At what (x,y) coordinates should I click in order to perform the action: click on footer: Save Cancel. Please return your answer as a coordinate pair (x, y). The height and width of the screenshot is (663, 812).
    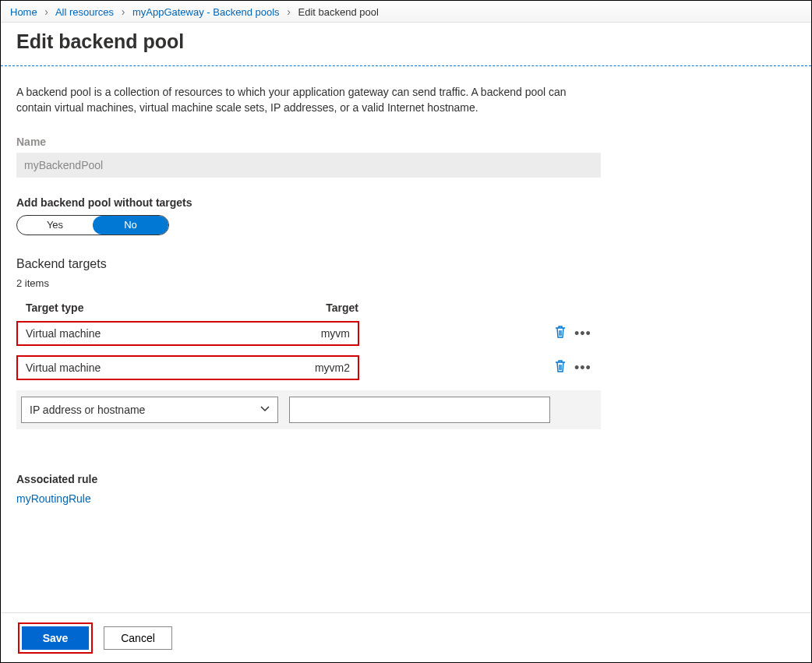
    Looking at the image, I should click on (406, 637).